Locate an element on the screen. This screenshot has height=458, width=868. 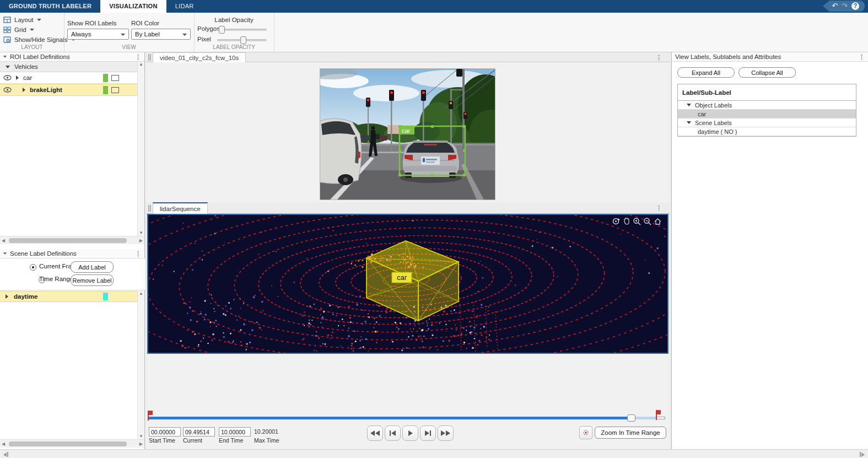
roi-color-label: ROI Color is located at coordinates (145, 23).